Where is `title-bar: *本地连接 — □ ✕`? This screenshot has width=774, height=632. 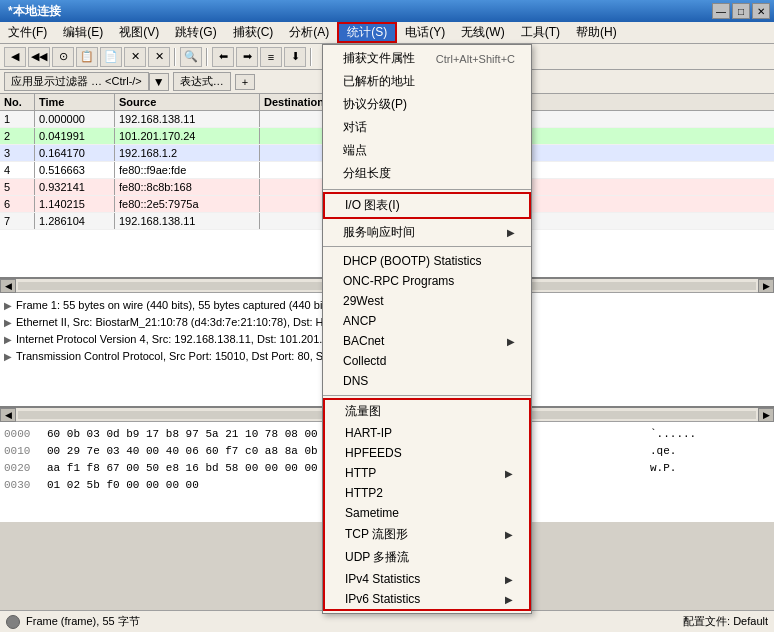 title-bar: *本地连接 — □ ✕ is located at coordinates (387, 11).